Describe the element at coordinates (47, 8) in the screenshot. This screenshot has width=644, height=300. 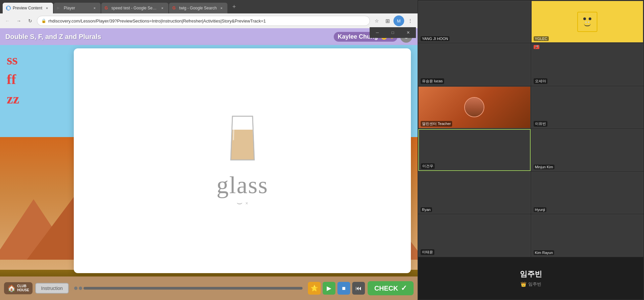
I see `tab-preview-close: ×` at that location.